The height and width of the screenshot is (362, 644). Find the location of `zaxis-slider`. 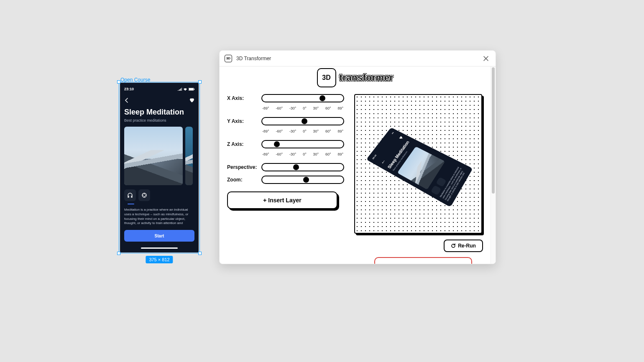

zaxis-slider is located at coordinates (303, 144).